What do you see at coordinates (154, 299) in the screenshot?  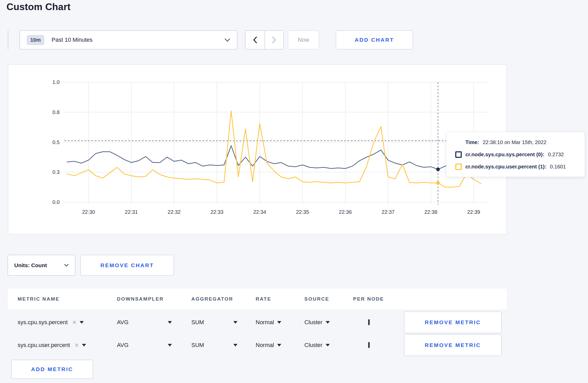 I see `col-header-downsampler: DOWNSAMPLER` at bounding box center [154, 299].